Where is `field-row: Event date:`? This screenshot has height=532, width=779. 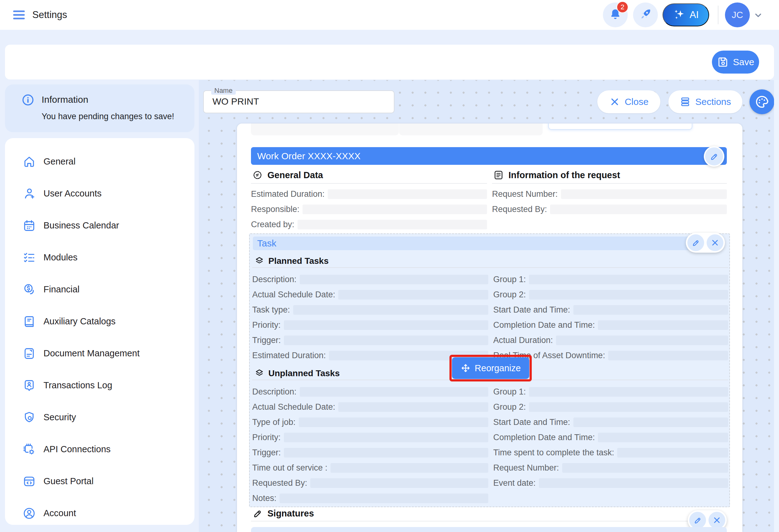
field-row: Event date: is located at coordinates (611, 483).